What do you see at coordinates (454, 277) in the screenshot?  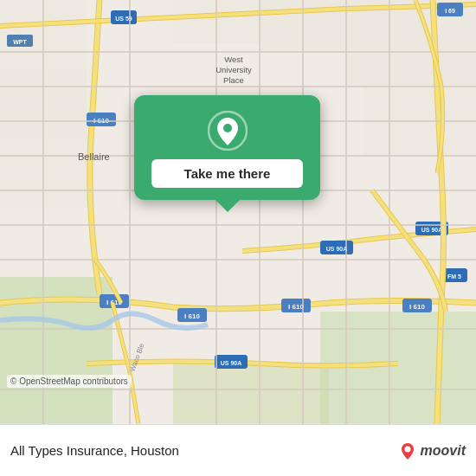 I see `svg-text: FM 5` at bounding box center [454, 277].